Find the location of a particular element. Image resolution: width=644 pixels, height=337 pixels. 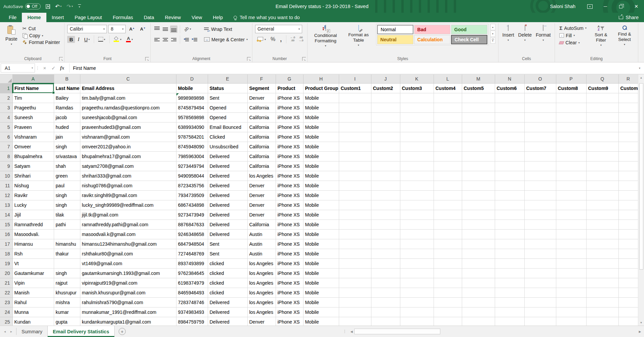

cell-O7 is located at coordinates (540, 146).